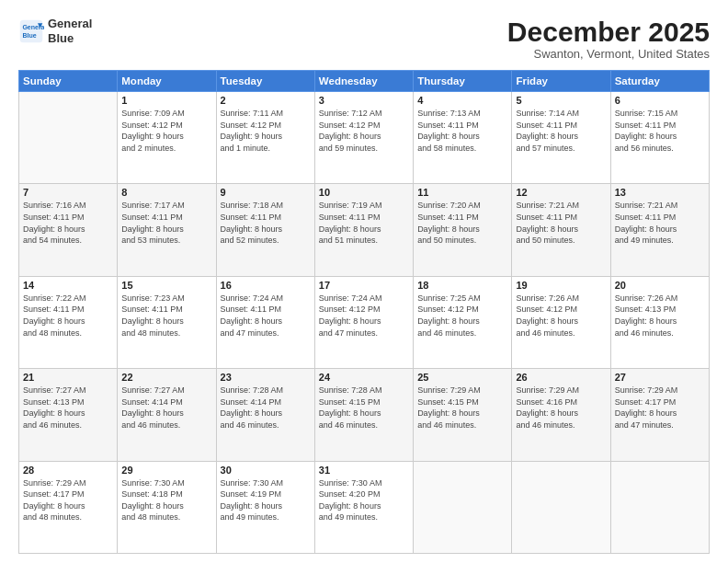 This screenshot has width=728, height=563. What do you see at coordinates (609, 31) in the screenshot?
I see `main-title: December 2025` at bounding box center [609, 31].